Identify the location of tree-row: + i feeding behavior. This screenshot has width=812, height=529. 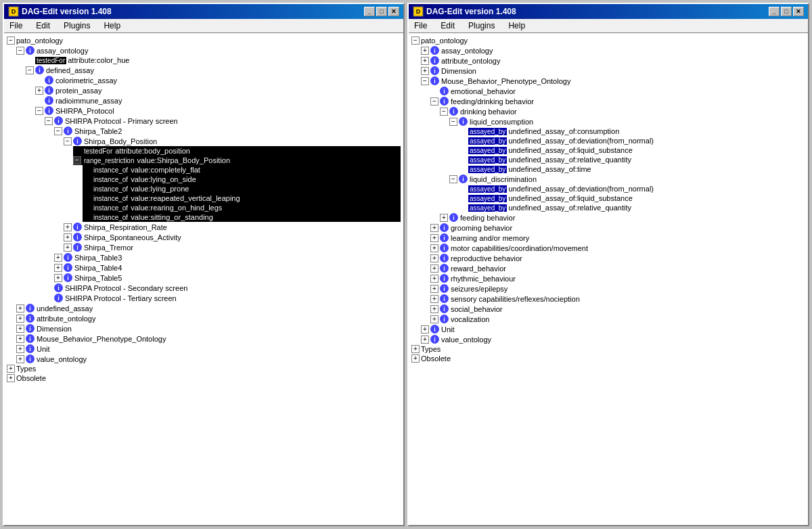
(623, 218).